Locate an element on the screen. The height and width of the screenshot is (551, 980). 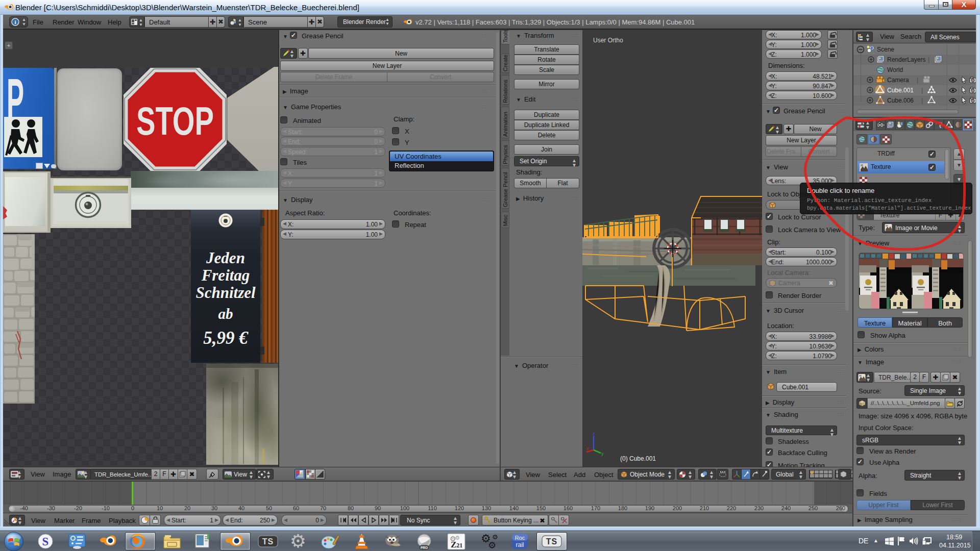
svg-text: S is located at coordinates (46, 542).